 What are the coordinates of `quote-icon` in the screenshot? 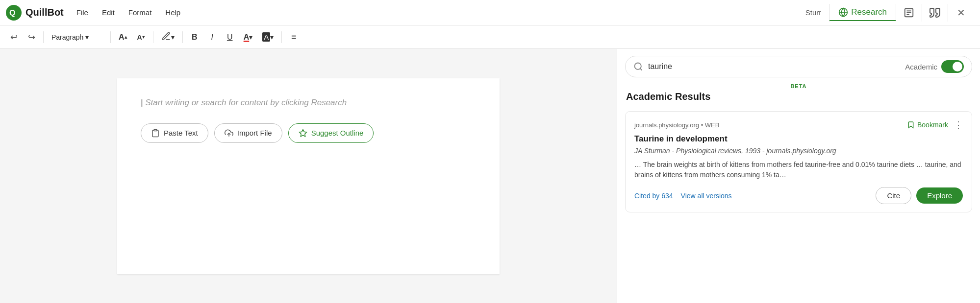 It's located at (935, 13).